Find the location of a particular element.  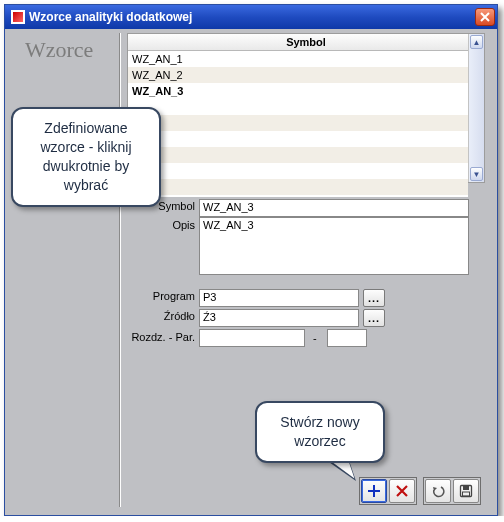

toolbar-group-edit is located at coordinates (388, 491).